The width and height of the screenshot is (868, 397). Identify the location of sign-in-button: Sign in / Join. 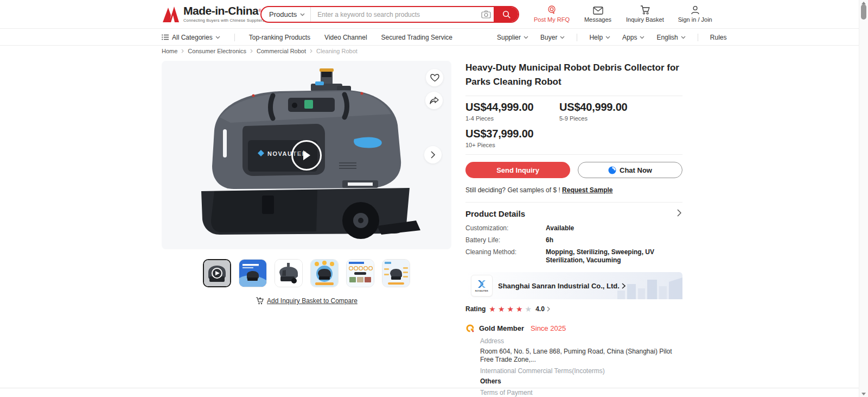
(695, 14).